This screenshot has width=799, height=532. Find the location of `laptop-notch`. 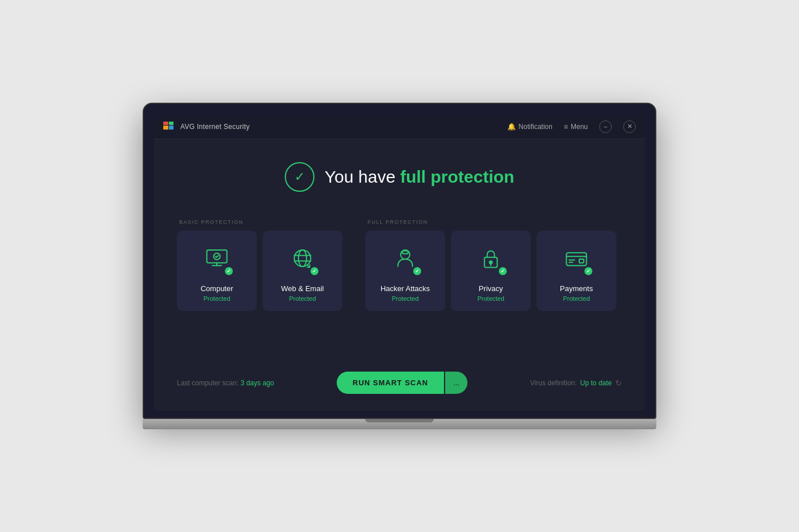

laptop-notch is located at coordinates (400, 421).